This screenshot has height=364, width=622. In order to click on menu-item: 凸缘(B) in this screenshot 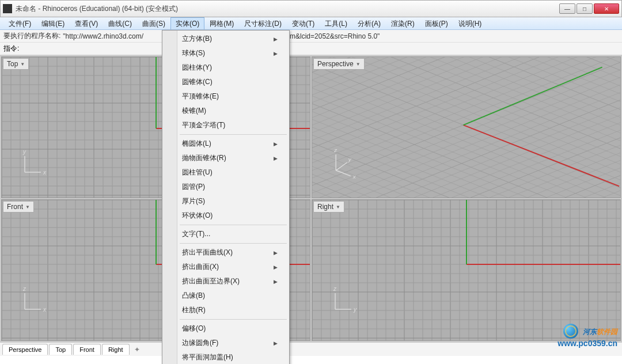, I will do `click(226, 296)`.